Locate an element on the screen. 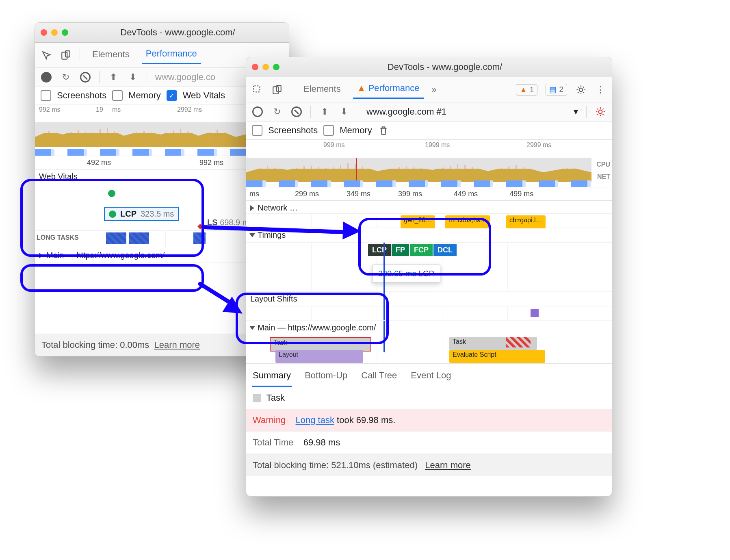 Image resolution: width=730 pixels, height=560 pixels. perf-options: Screenshots Memory is located at coordinates (429, 131).